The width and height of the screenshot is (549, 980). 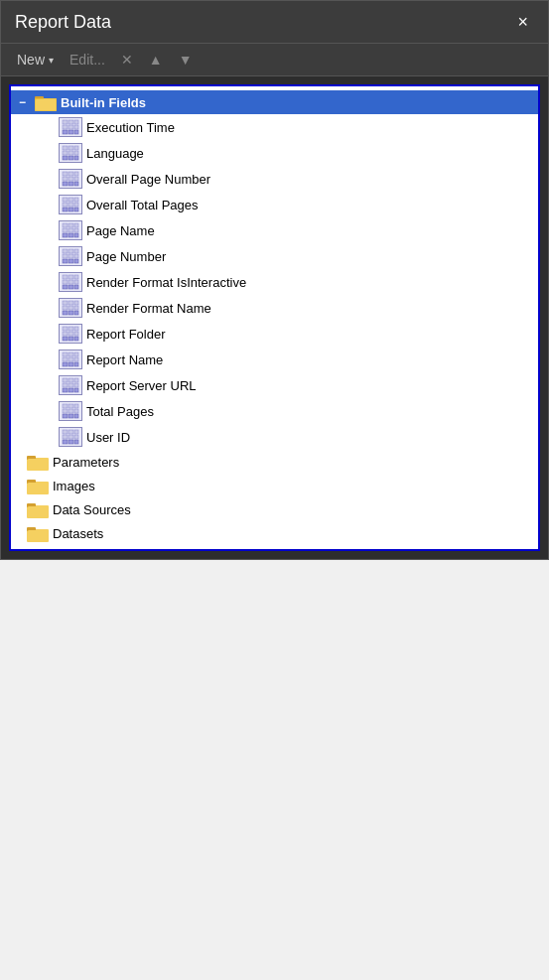 What do you see at coordinates (156, 60) in the screenshot?
I see `move-up-button: ▲` at bounding box center [156, 60].